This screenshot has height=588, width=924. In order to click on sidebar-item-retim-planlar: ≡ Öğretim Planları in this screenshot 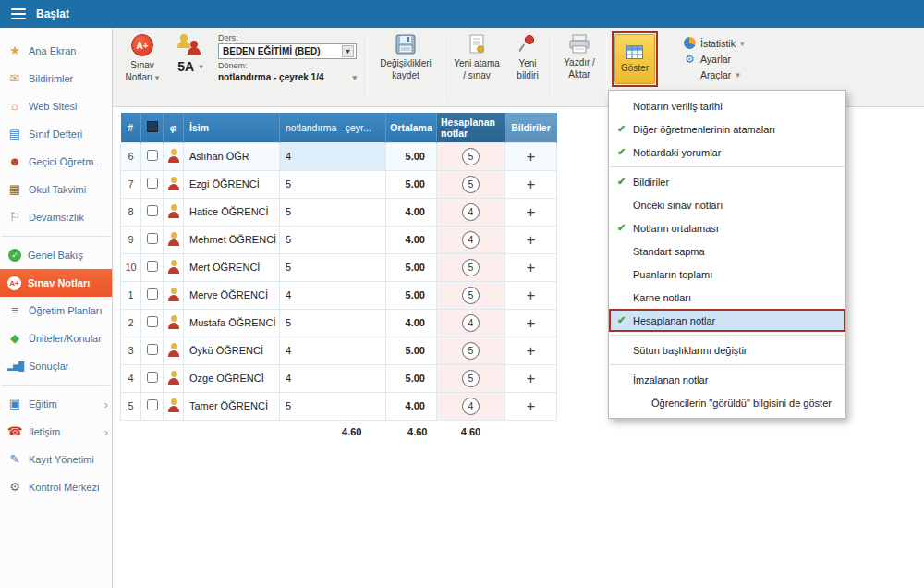, I will do `click(55, 311)`.